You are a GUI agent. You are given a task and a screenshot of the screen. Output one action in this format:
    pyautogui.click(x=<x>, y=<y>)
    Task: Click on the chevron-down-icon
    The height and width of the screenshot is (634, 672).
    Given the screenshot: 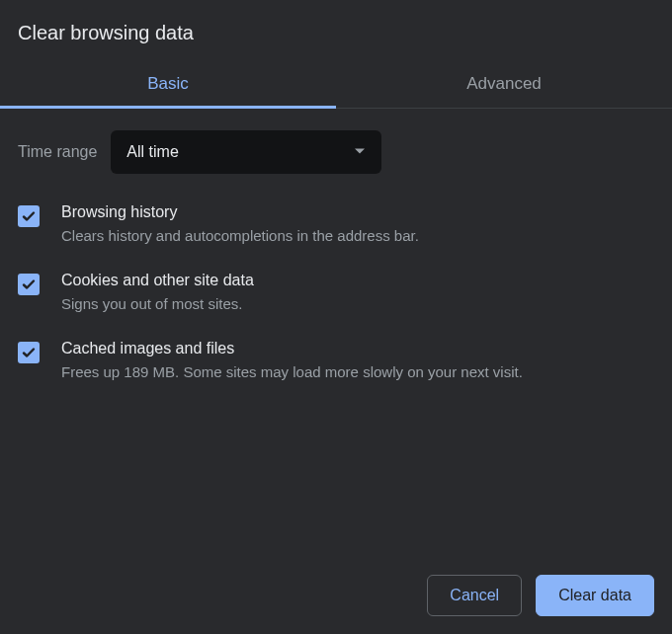 What is the action you would take?
    pyautogui.click(x=360, y=152)
    